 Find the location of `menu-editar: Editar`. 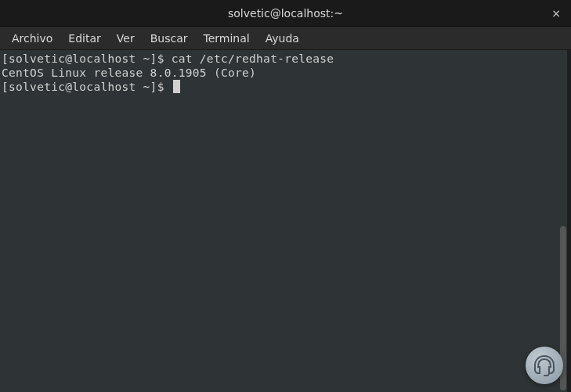

menu-editar: Editar is located at coordinates (85, 38).